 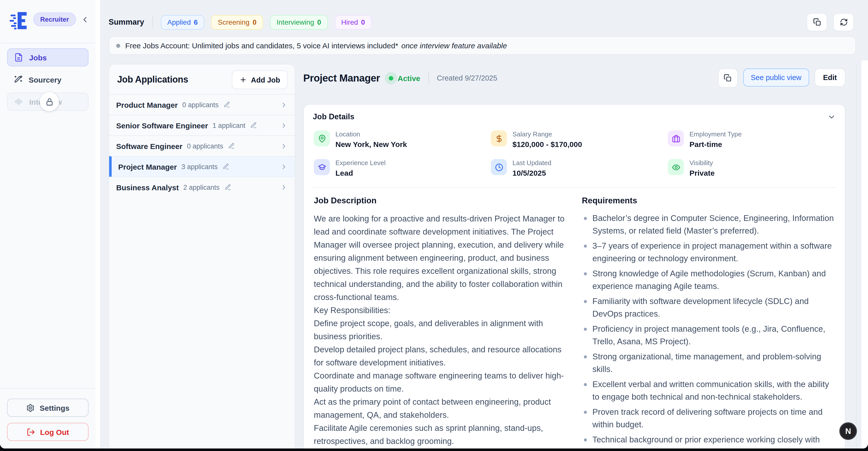 What do you see at coordinates (709, 225) in the screenshot?
I see `requirement-item: Bachelor’s degree in Computer Science, E…` at bounding box center [709, 225].